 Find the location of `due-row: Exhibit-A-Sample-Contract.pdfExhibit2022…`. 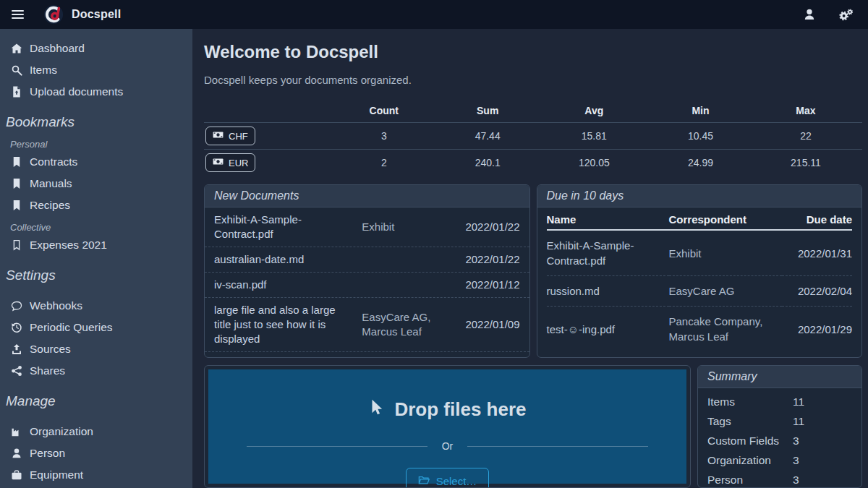

due-row: Exhibit-A-Sample-Contract.pdfExhibit2022… is located at coordinates (700, 253).